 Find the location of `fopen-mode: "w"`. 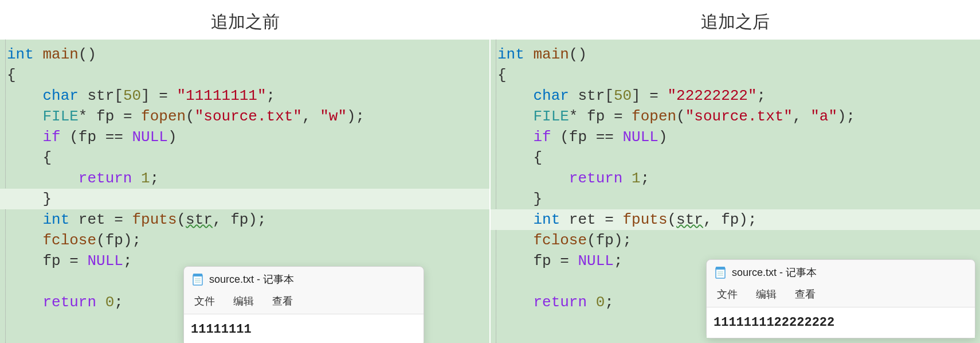

fopen-mode: "w" is located at coordinates (334, 116).